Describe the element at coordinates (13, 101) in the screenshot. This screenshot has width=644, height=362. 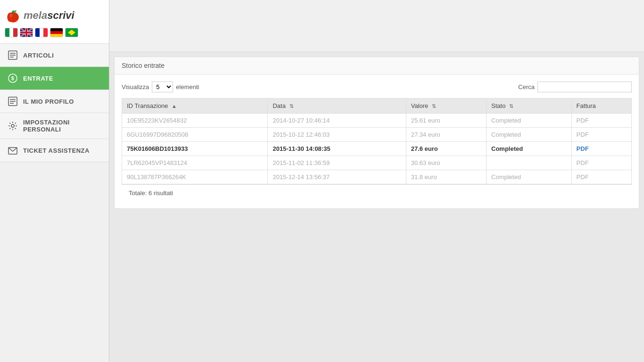
I see `profilo-icon` at that location.